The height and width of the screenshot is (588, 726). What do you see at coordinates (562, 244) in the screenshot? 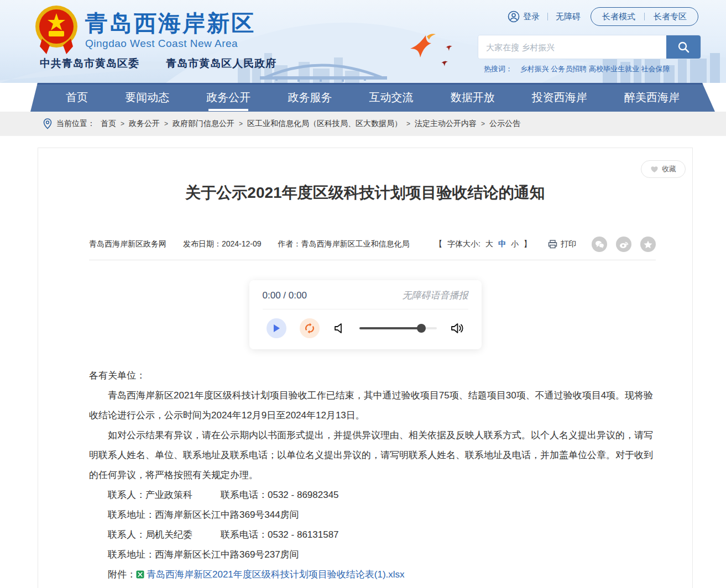
I see `print-button: 打印` at bounding box center [562, 244].